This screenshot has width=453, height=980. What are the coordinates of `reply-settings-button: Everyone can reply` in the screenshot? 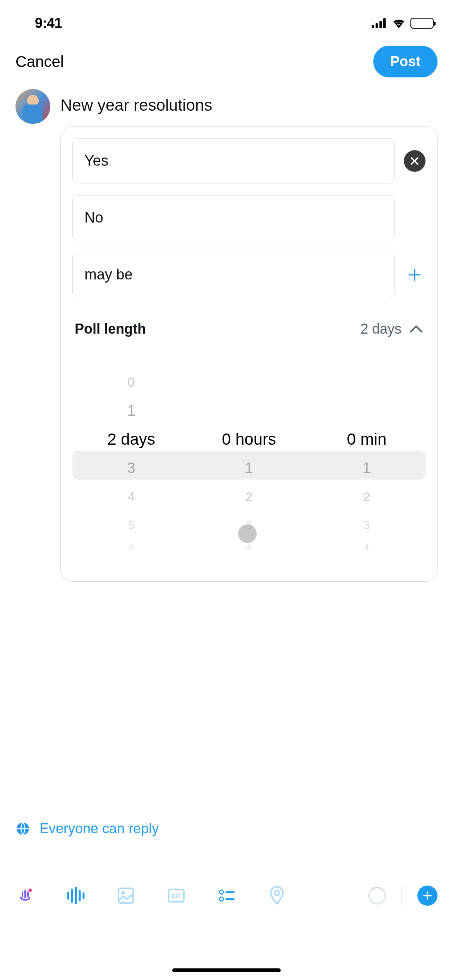 It's located at (87, 829).